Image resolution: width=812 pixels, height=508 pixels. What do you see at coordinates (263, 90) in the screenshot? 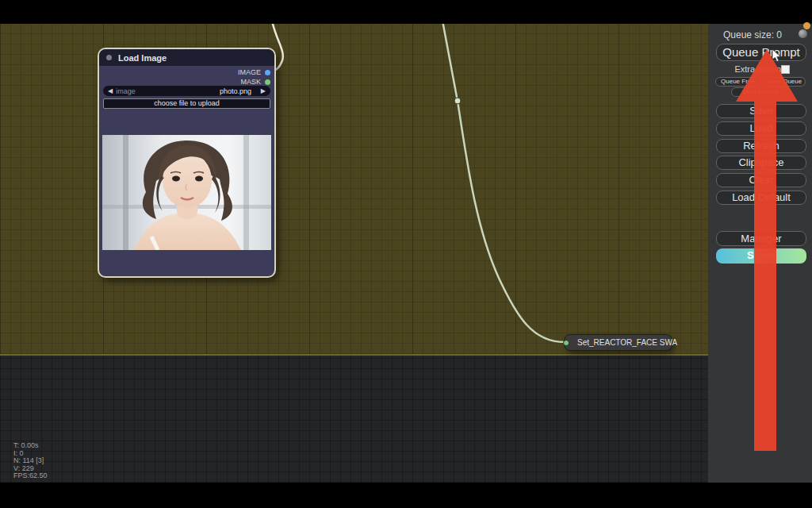
I see `combo-next-icon: ▶` at bounding box center [263, 90].